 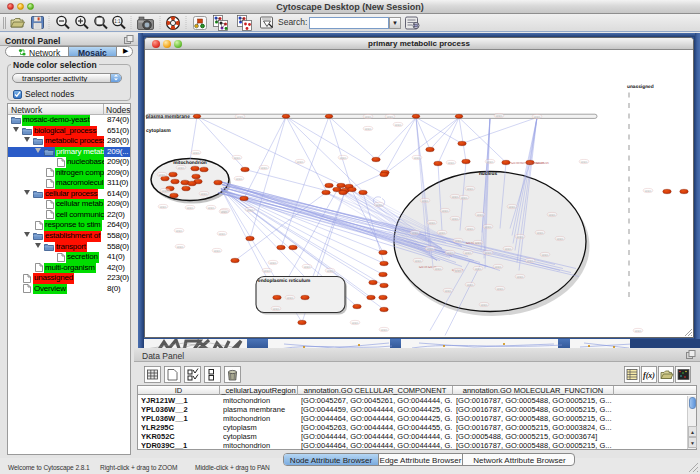 I want to click on svg-text: cytoplasm, so click(x=158, y=131).